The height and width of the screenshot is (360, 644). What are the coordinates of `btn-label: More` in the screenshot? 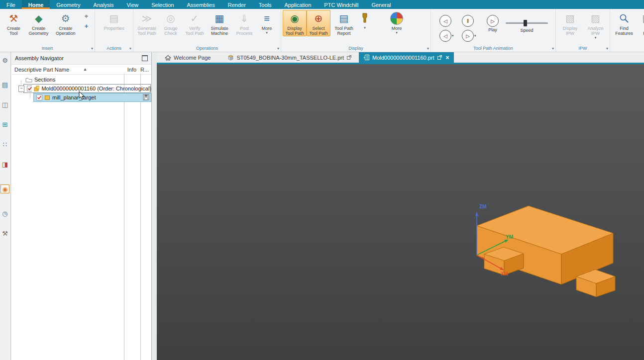 It's located at (397, 28).